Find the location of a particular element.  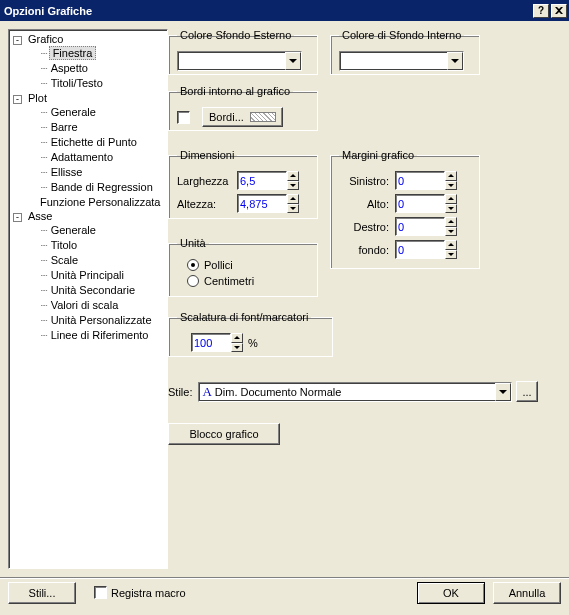

label-centimetri: Centimetri is located at coordinates (229, 281).